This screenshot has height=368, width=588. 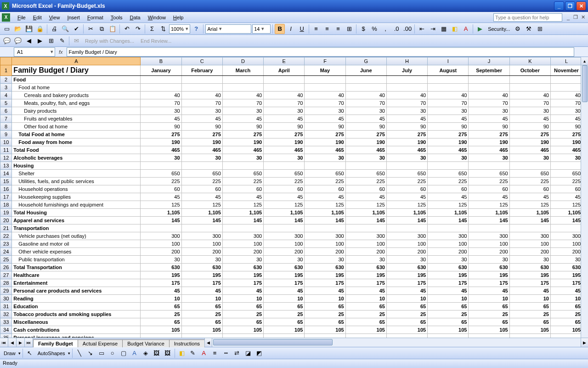 What do you see at coordinates (6, 252) in the screenshot?
I see `row-header-24: 24` at bounding box center [6, 252].